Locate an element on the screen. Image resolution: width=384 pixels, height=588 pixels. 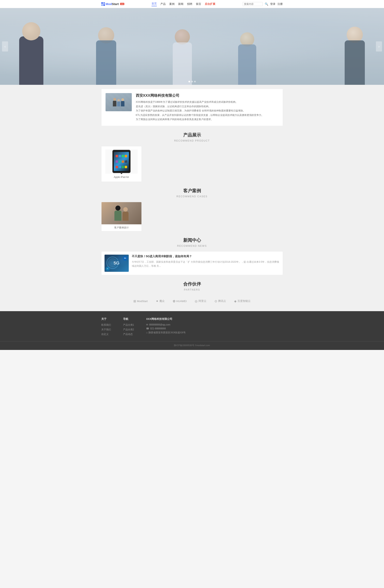
search-input is located at coordinates (253, 4).